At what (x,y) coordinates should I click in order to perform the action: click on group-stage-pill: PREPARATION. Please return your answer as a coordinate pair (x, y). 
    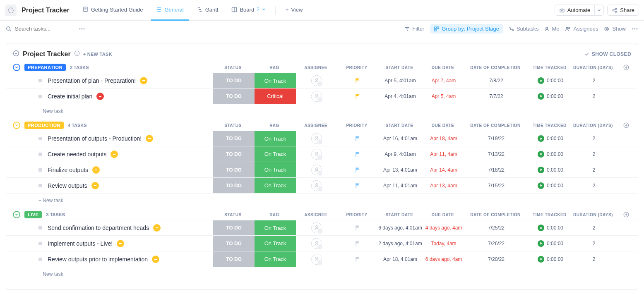
    Looking at the image, I should click on (45, 67).